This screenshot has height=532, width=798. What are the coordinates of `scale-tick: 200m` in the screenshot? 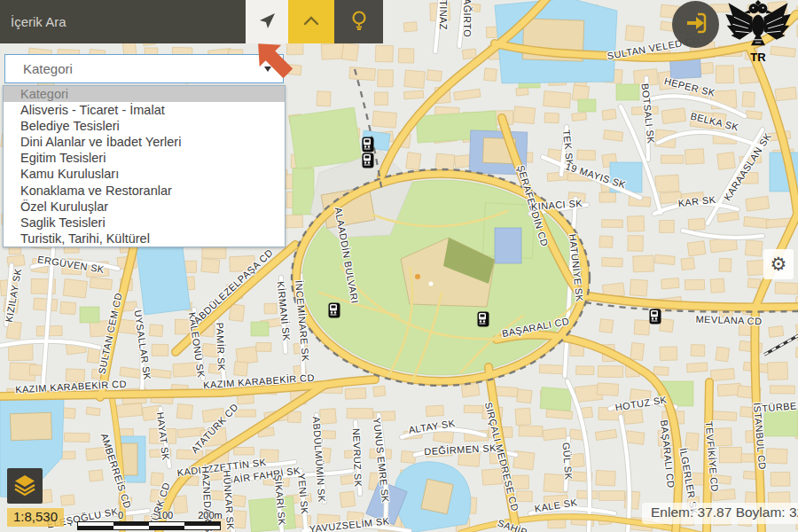 It's located at (210, 515).